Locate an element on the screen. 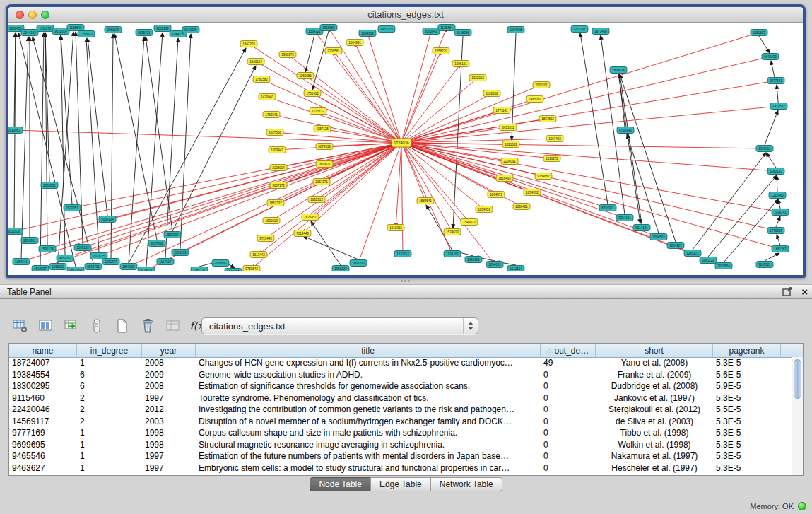 The height and width of the screenshot is (514, 812). graph-node: 1755023 is located at coordinates (86, 34).